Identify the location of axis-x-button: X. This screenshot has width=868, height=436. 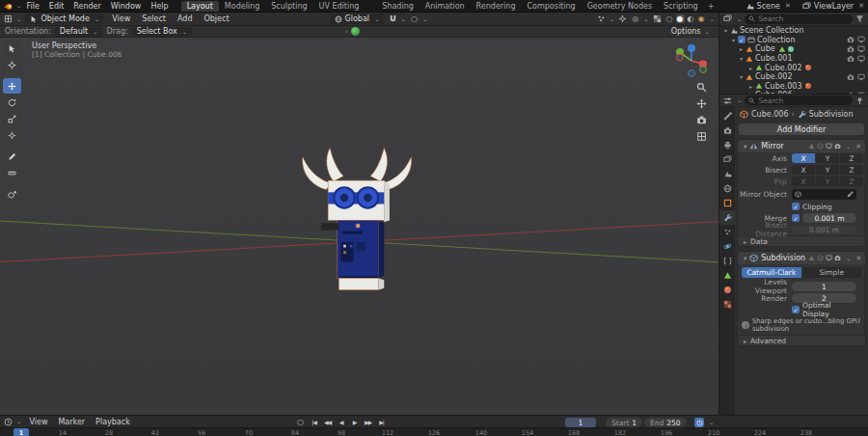
(803, 158).